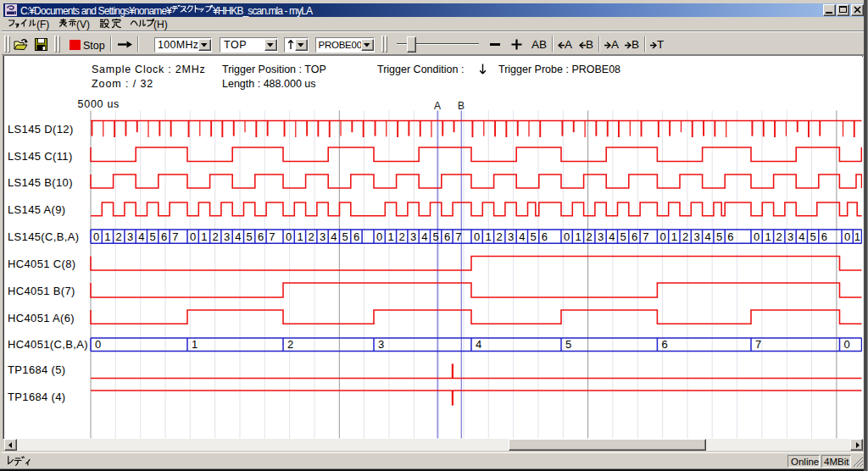  Describe the element at coordinates (98, 104) in the screenshot. I see `svg-text: 5000 us` at that location.